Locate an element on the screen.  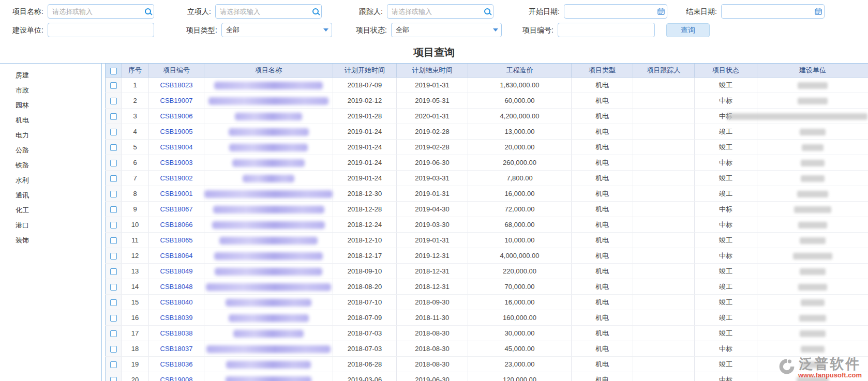
project-type-value: 全部 is located at coordinates (271, 30).